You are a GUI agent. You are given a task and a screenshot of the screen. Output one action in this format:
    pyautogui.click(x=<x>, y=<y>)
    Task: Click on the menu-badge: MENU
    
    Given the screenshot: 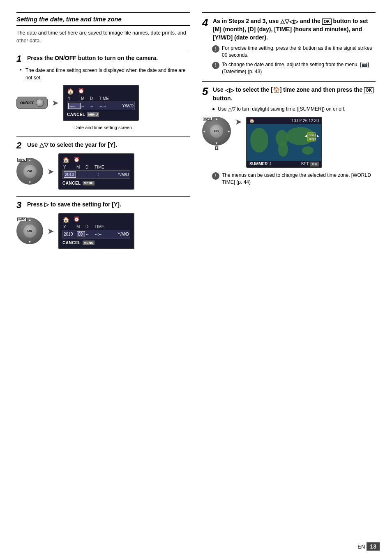 What is the action you would take?
    pyautogui.click(x=93, y=114)
    